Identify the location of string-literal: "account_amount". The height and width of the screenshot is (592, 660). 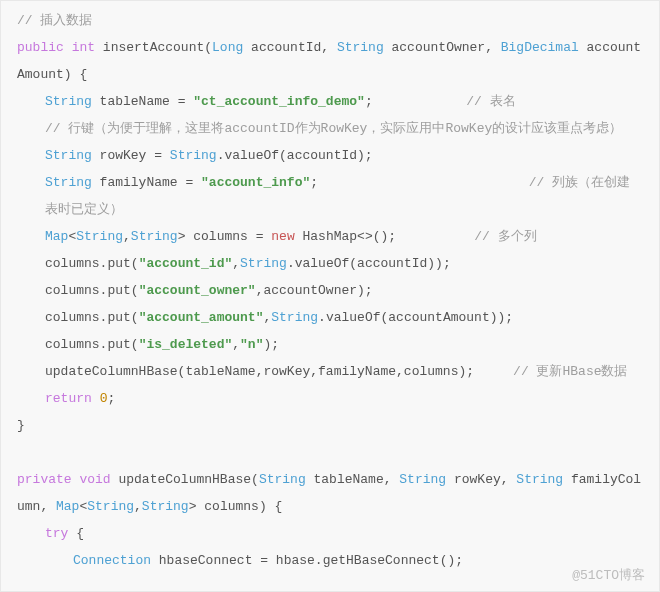
(202, 318).